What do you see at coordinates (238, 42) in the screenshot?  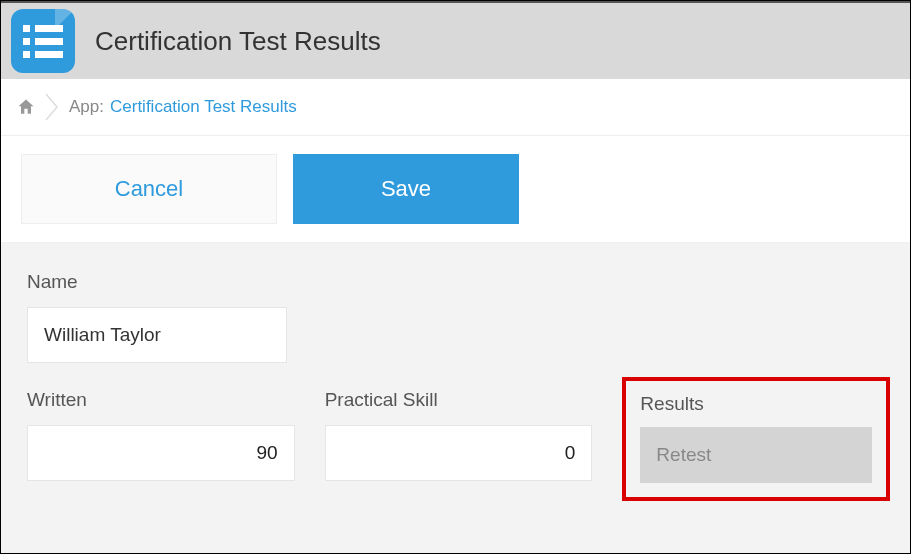 I see `page-title: Certification Test Results` at bounding box center [238, 42].